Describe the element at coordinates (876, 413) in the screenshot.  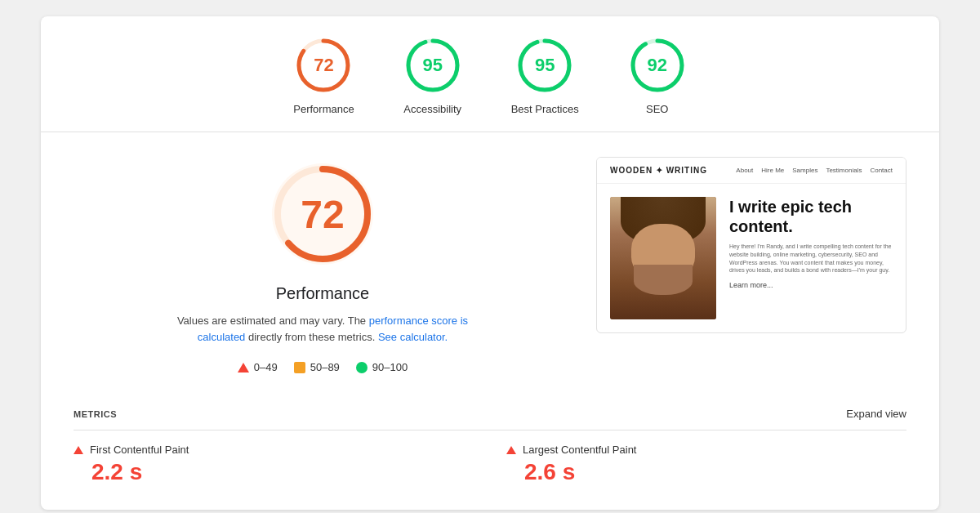
I see `expand-view-button: Expand view` at that location.